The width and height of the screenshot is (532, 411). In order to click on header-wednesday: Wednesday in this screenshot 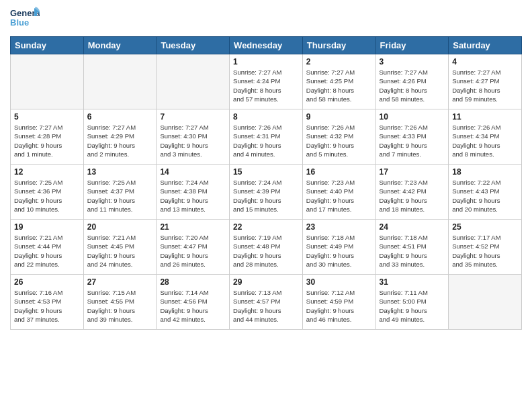, I will do `click(266, 46)`.